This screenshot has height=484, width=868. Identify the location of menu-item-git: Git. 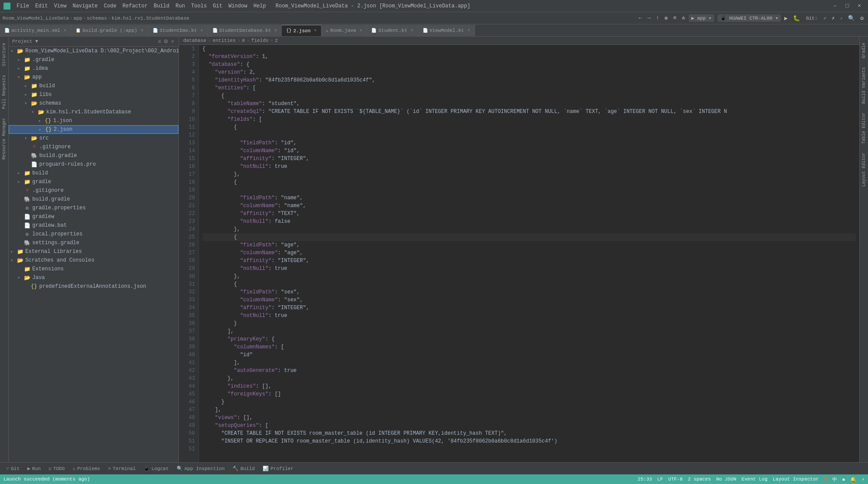
(218, 6).